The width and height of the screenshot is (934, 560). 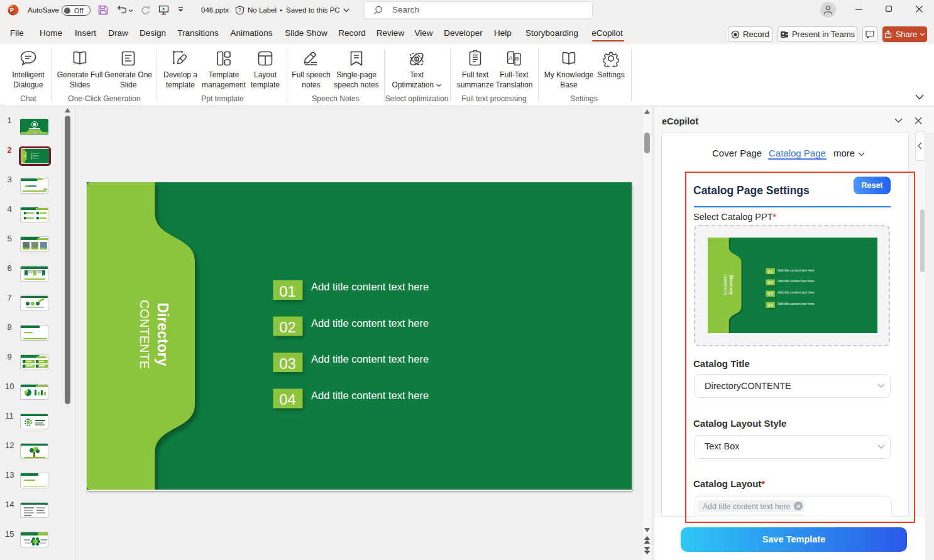 What do you see at coordinates (510, 58) in the screenshot?
I see `svg-text: A` at bounding box center [510, 58].